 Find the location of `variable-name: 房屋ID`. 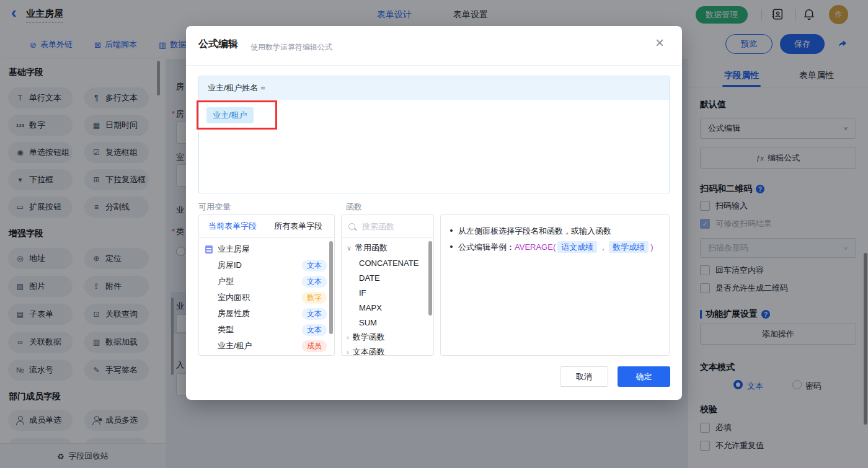

variable-name: 房屋ID is located at coordinates (229, 265).